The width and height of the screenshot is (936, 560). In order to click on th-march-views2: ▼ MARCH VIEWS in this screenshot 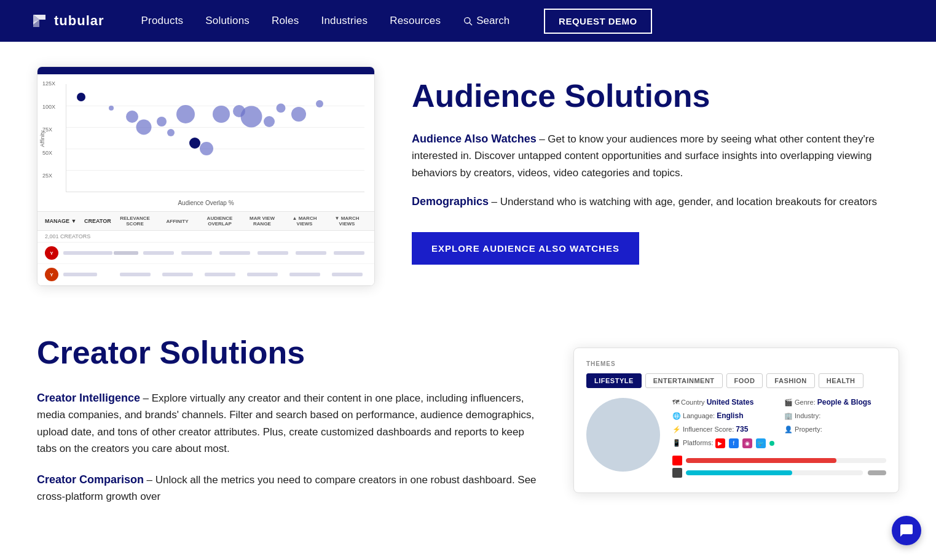, I will do `click(347, 221)`.